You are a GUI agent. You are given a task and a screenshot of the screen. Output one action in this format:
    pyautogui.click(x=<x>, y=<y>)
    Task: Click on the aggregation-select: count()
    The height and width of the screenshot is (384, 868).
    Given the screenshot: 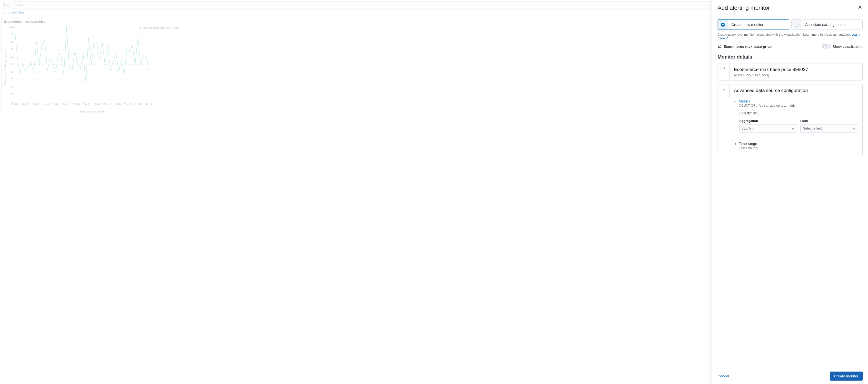 What is the action you would take?
    pyautogui.click(x=768, y=128)
    